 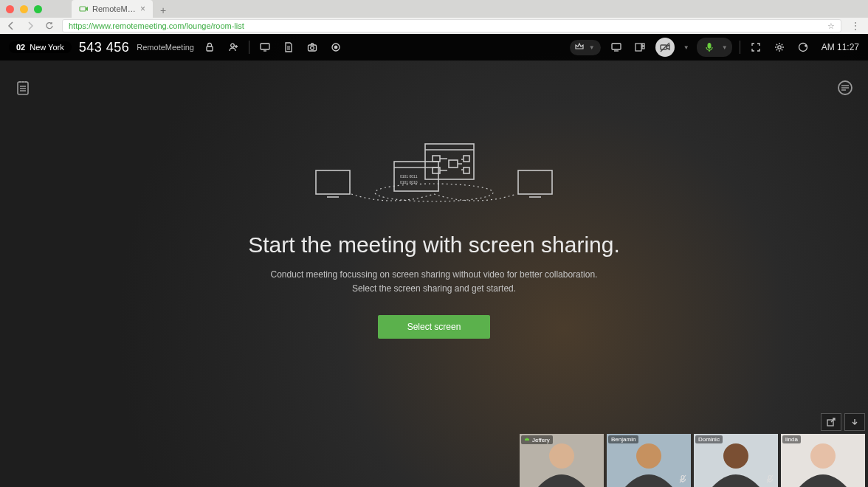 What do you see at coordinates (434, 327) in the screenshot?
I see `select-screen-button: Select screen` at bounding box center [434, 327].